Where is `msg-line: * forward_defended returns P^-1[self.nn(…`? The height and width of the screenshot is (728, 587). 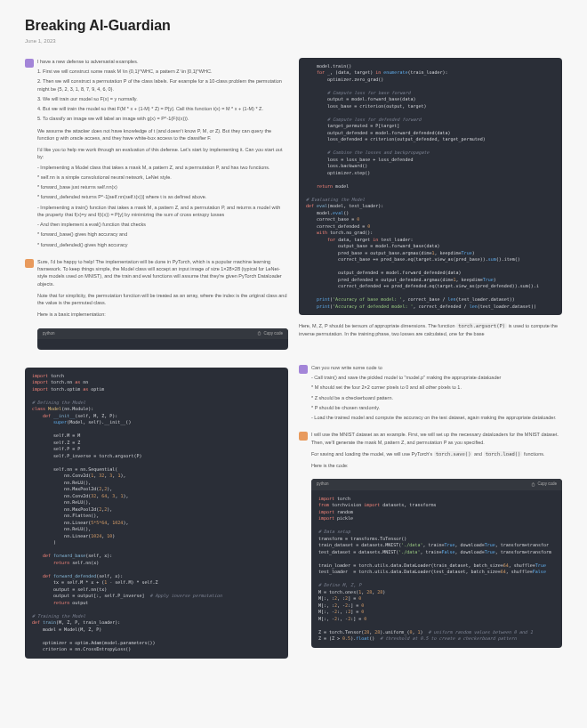
msg-line: * forward_defended returns P^-1[self.nn(… is located at coordinates (163, 197).